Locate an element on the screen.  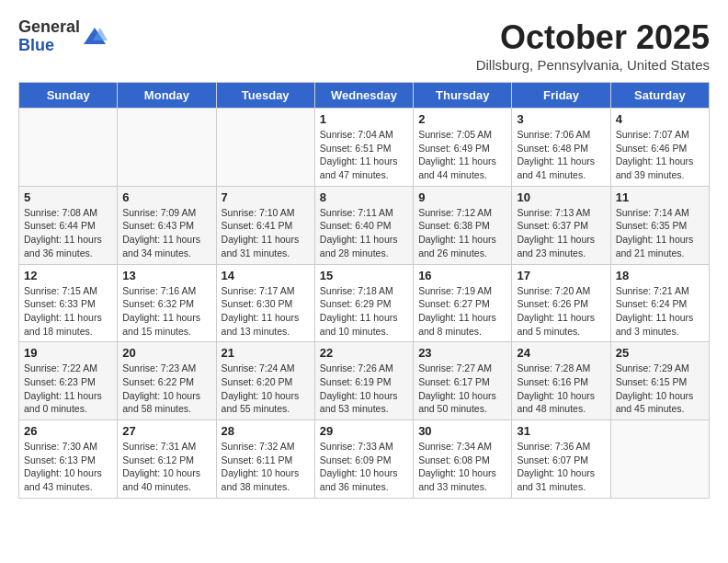
page-header: General Blue October 2025 Dillsburg, Pen… is located at coordinates (364, 46).